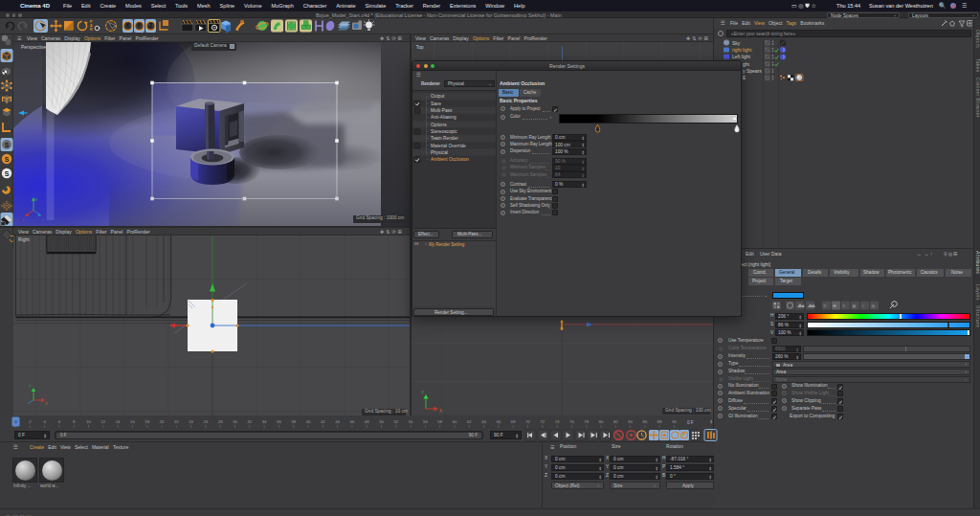  Describe the element at coordinates (337, 421) in the screenshot. I see `svg-text: 44` at that location.